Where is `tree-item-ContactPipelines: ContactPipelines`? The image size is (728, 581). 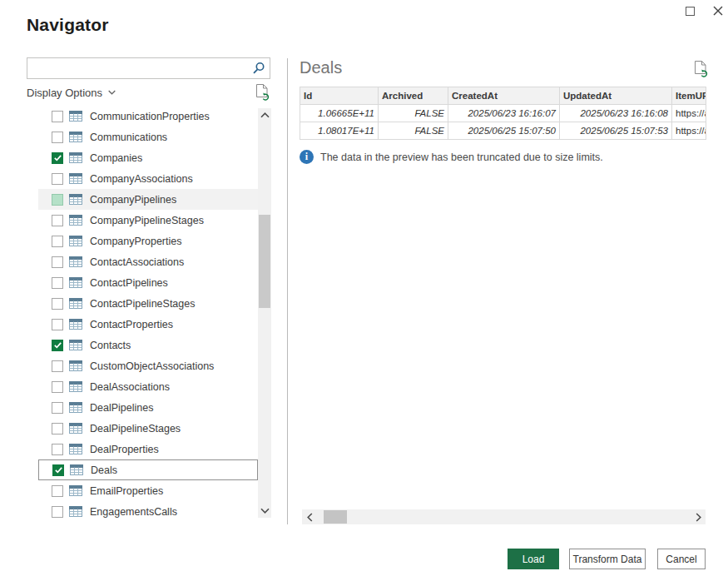
tree-item-ContactPipelines: ContactPipelines is located at coordinates (148, 283).